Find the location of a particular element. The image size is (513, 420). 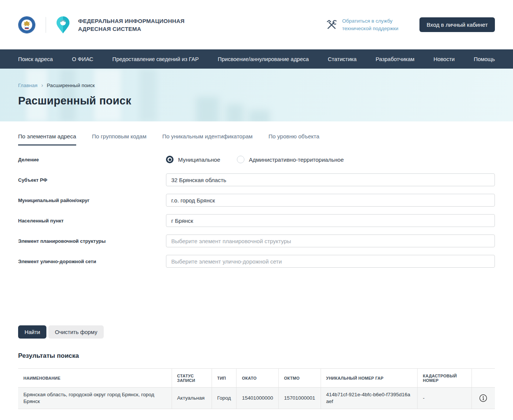

nav-item-statistics: Статистика is located at coordinates (342, 59).